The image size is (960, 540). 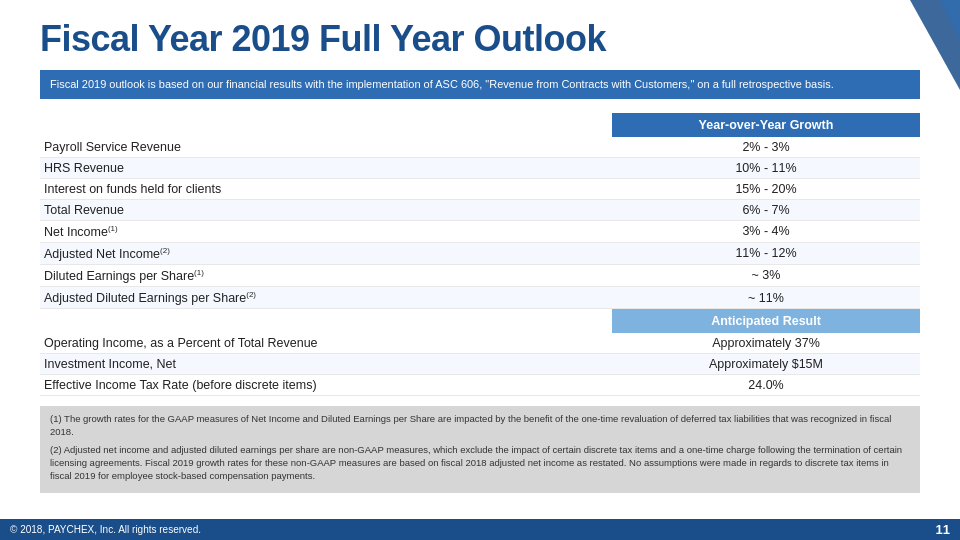 I want to click on footnote-2: (2) Adjusted net income and adjusted dil…, so click(x=480, y=463).